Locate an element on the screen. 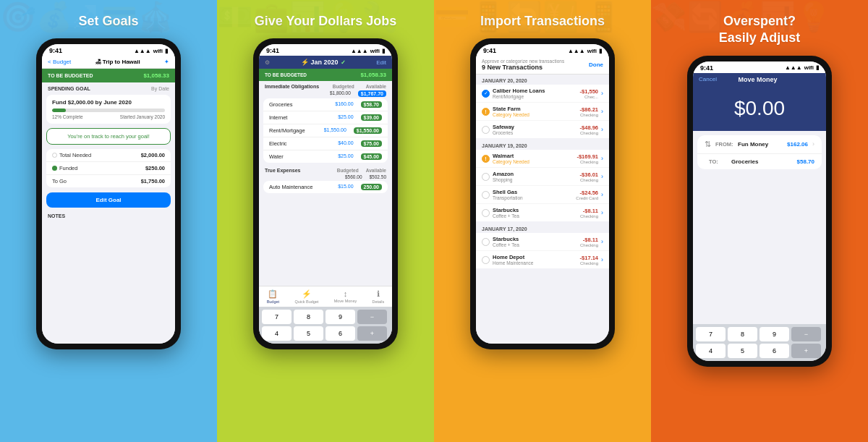 This screenshot has width=868, height=442. tx-starbucks: Starbucks Coffee + Tea -$8.11 Checking › is located at coordinates (542, 213).